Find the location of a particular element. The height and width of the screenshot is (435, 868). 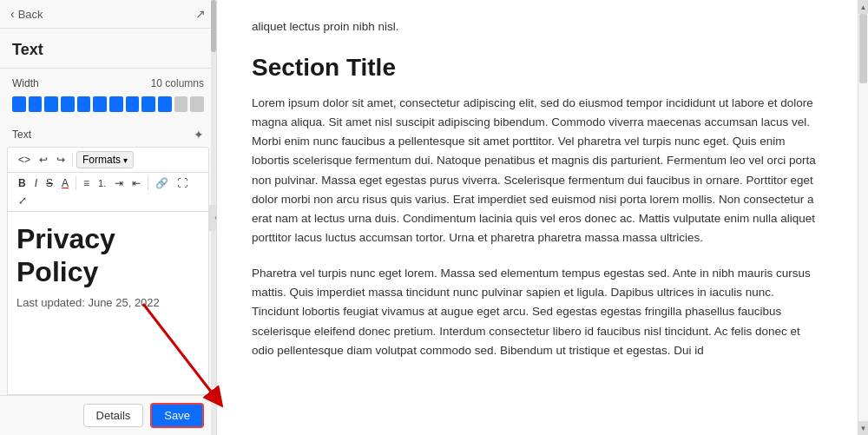

strikethrough-button: S is located at coordinates (49, 183).